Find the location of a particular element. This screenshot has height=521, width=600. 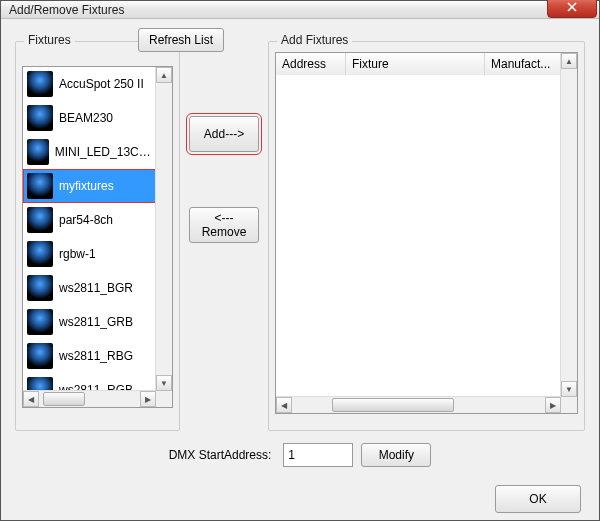

list-item-label: ws2811_RBG is located at coordinates (96, 356).